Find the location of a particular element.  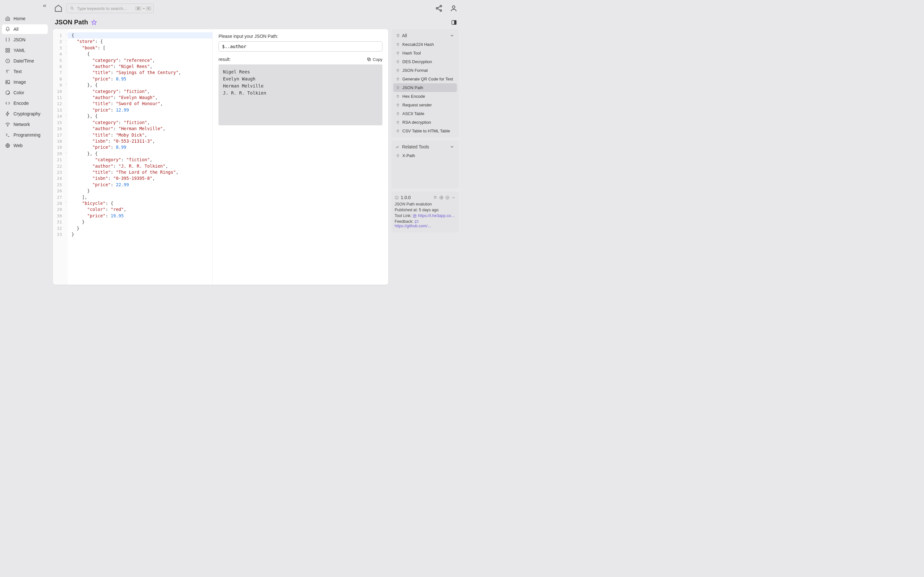

fold-column: ˅˅˅˅˅˅˅˅ is located at coordinates (66, 157).